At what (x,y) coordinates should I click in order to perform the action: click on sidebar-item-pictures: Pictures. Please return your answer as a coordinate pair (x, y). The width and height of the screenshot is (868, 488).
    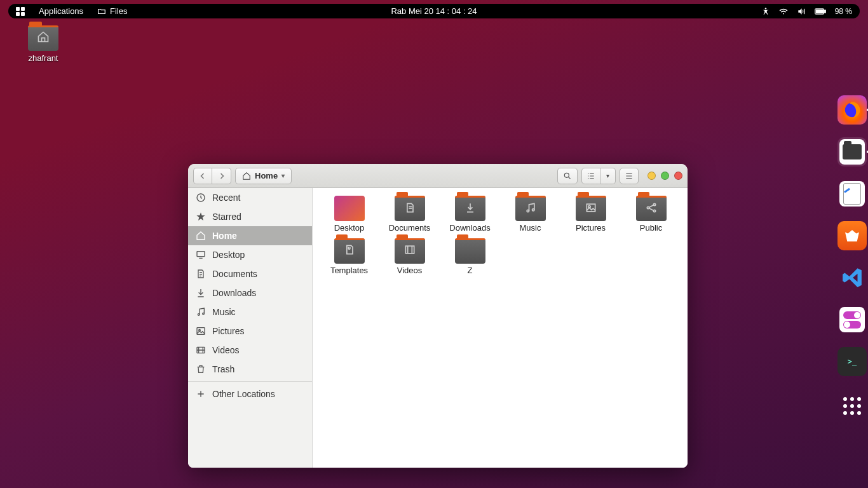
    Looking at the image, I should click on (250, 331).